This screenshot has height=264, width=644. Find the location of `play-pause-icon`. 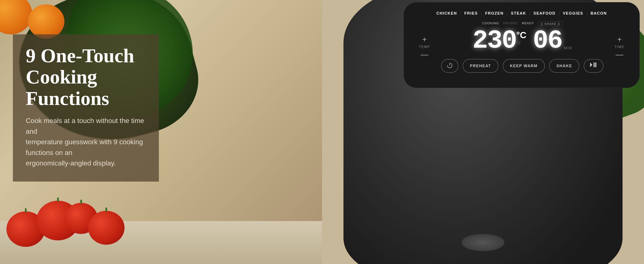

play-pause-icon is located at coordinates (594, 65).